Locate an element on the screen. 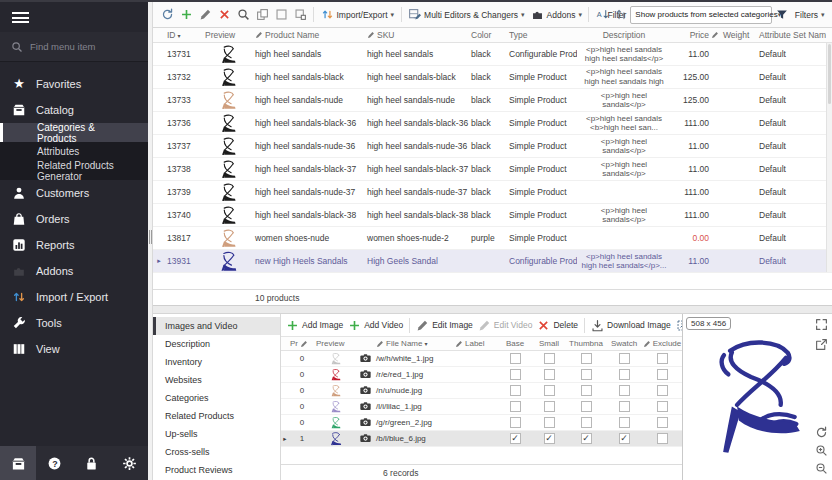 The image size is (832, 480). product-row: 13739high heel sandals-nude-37high heel … is located at coordinates (492, 192).